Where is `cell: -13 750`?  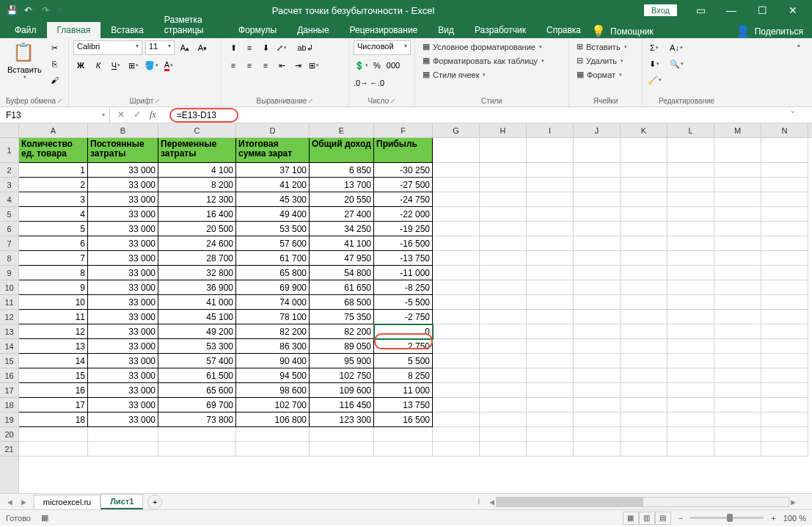
cell: -13 750 is located at coordinates (403, 258).